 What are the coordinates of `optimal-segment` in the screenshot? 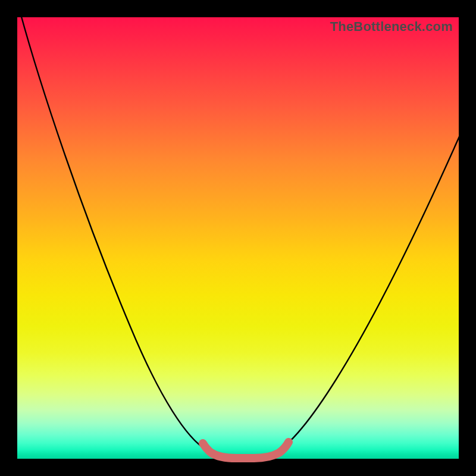 It's located at (246, 450).